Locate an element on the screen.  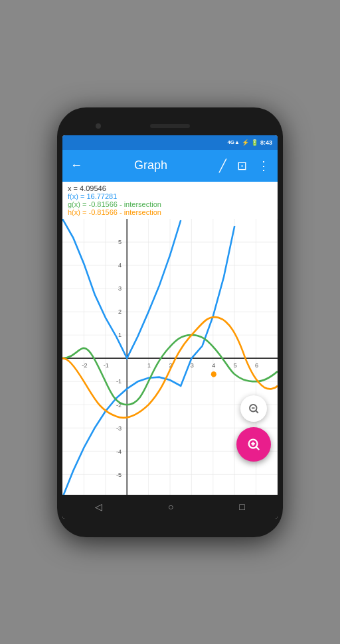
front-camera is located at coordinates (98, 126).